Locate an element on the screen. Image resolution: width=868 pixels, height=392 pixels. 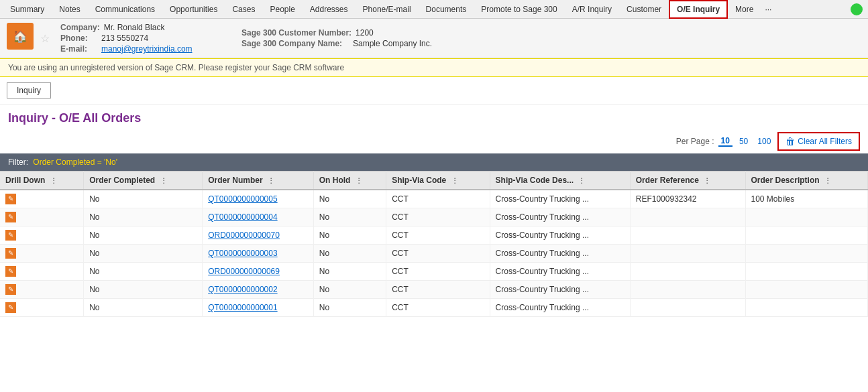
sage-info: Sage 300 Customer Number: 1200 Sage 300 … is located at coordinates (337, 38).